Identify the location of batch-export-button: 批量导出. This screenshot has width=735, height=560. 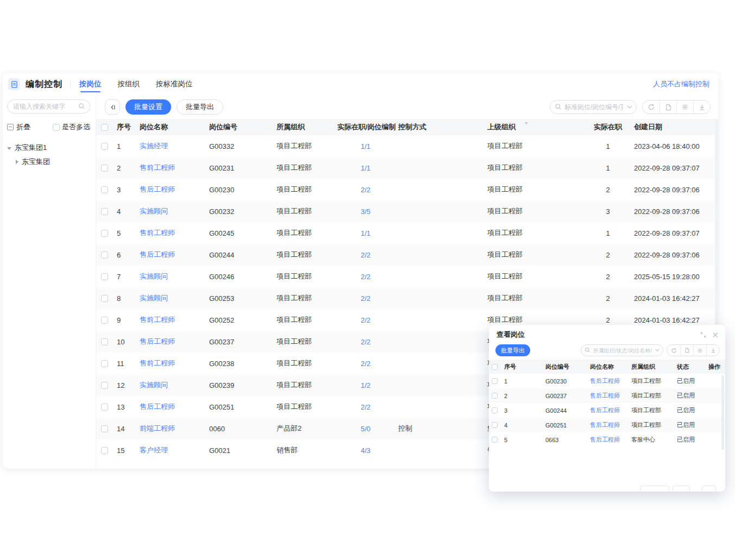
(200, 107).